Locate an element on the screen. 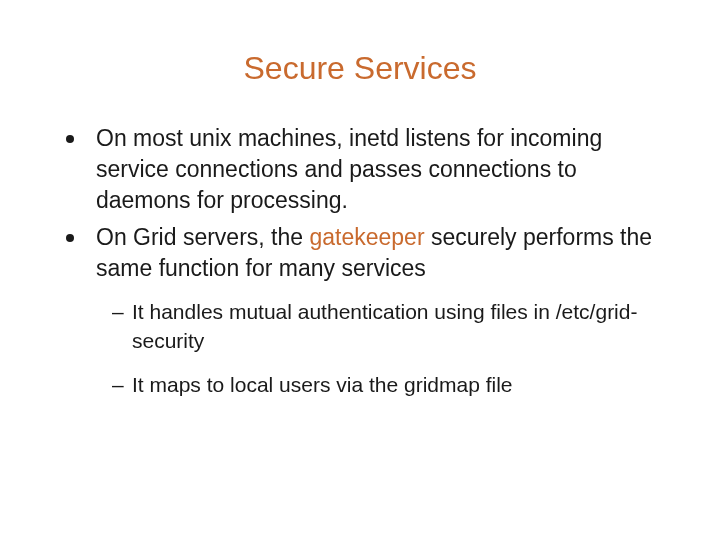 The height and width of the screenshot is (540, 720). highlight-term: gatekeeper is located at coordinates (366, 237).